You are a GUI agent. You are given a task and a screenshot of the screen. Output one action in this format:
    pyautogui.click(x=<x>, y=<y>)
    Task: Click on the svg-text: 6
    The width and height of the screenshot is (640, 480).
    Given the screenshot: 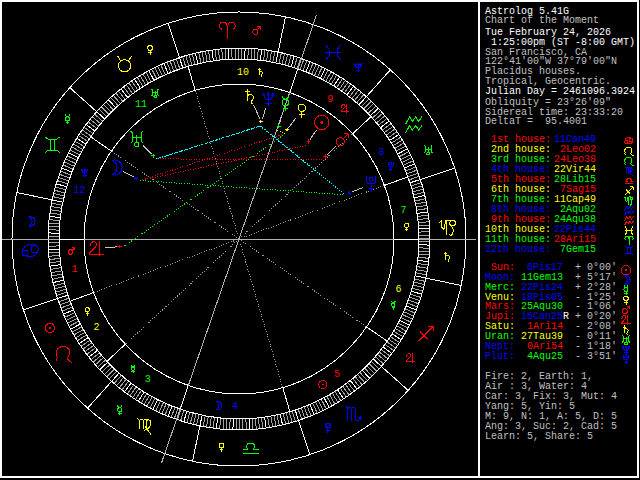 What is the action you would take?
    pyautogui.click(x=398, y=290)
    